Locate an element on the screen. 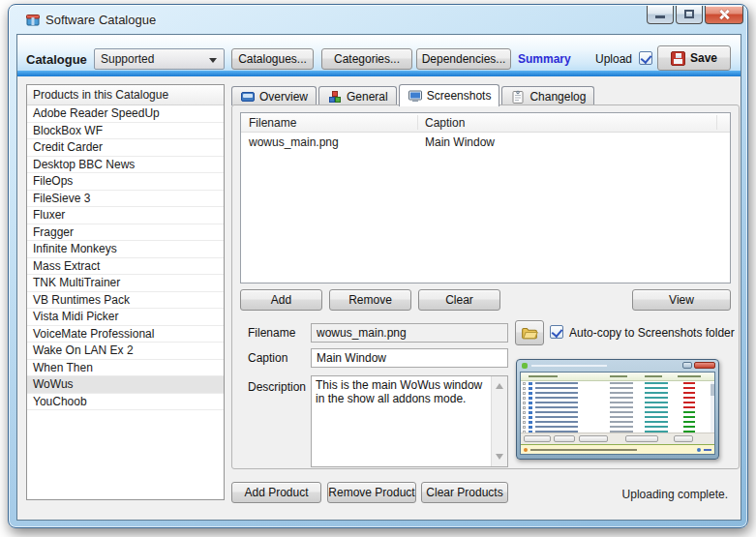  product-item-selected: WoWus is located at coordinates (126, 385).